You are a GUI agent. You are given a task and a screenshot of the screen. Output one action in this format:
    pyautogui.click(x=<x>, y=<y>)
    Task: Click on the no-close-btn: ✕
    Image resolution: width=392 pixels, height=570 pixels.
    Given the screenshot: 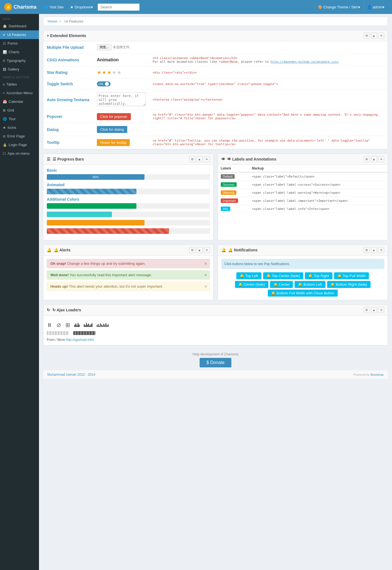 What is the action you would take?
    pyautogui.click(x=381, y=250)
    